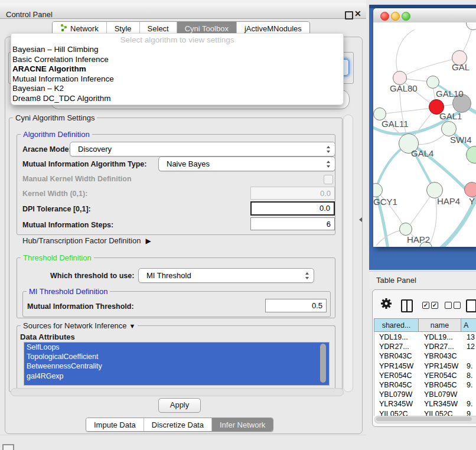 This screenshot has width=476, height=450. What do you see at coordinates (177, 347) in the screenshot?
I see `list-item: SelfLoops` at bounding box center [177, 347].